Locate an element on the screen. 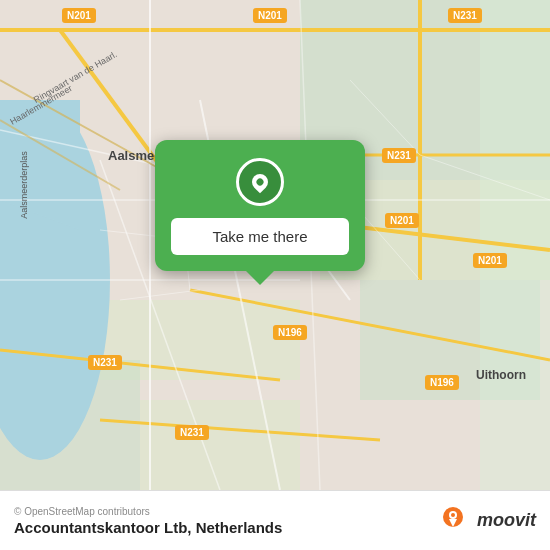 Image resolution: width=550 pixels, height=550 pixels. road-label-n231-mid-right: N231 is located at coordinates (399, 156).